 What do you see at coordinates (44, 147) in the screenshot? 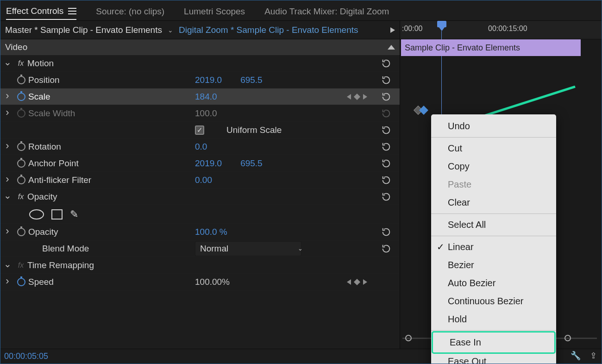
I see `property-label: Rotation` at bounding box center [44, 147].